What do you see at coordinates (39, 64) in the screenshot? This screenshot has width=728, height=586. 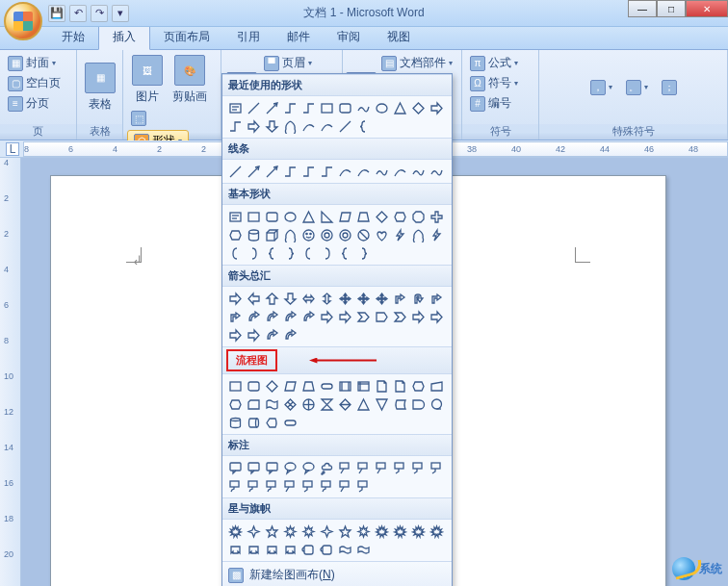 I see `cover-page-button: ▦封面▾` at bounding box center [39, 64].